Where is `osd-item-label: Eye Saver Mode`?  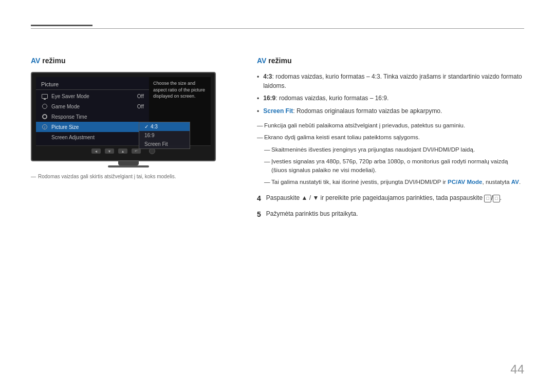 osd-item-label: Eye Saver Mode is located at coordinates (70, 97).